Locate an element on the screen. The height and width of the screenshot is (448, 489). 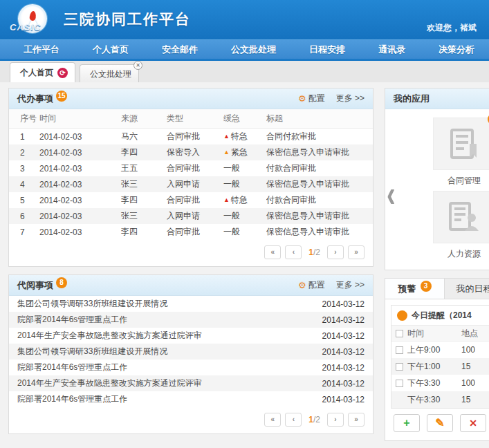
table-row: 下午1:00 15 is located at coordinates (440, 366).